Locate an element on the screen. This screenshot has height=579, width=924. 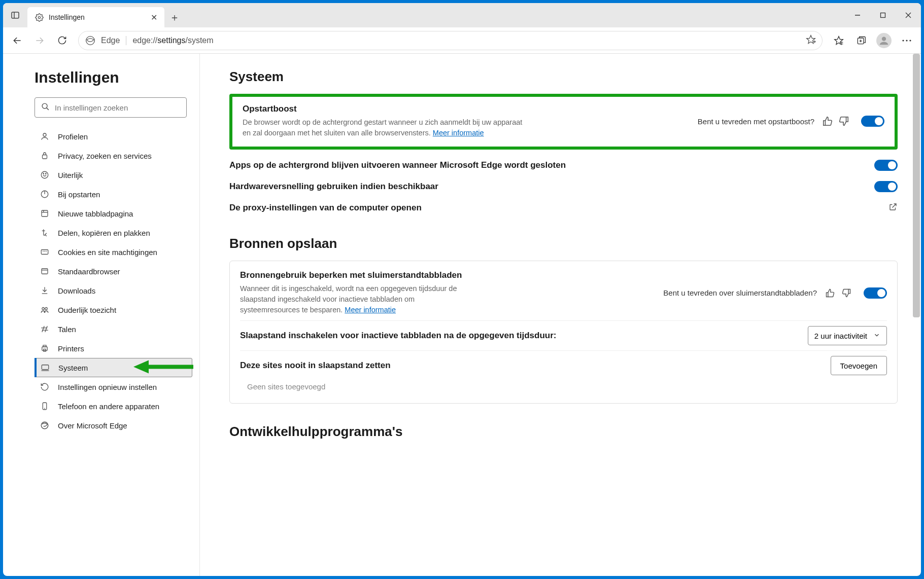
hw-accel-toggle is located at coordinates (886, 187).